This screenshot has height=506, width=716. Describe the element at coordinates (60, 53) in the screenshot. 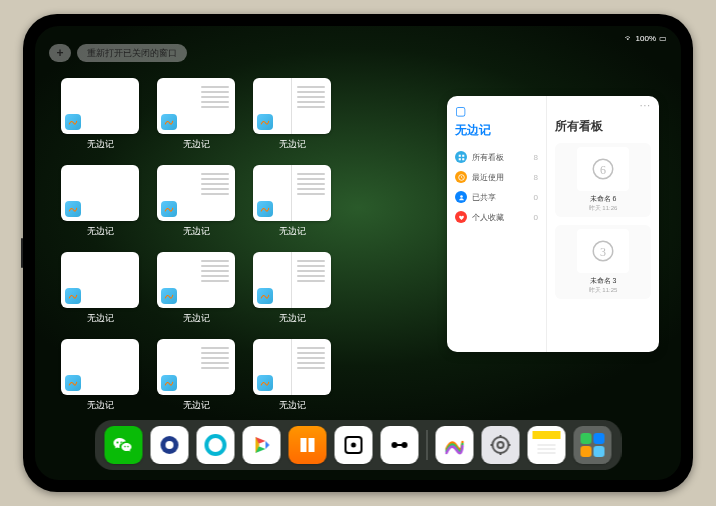

I see `new-window-button: +` at that location.